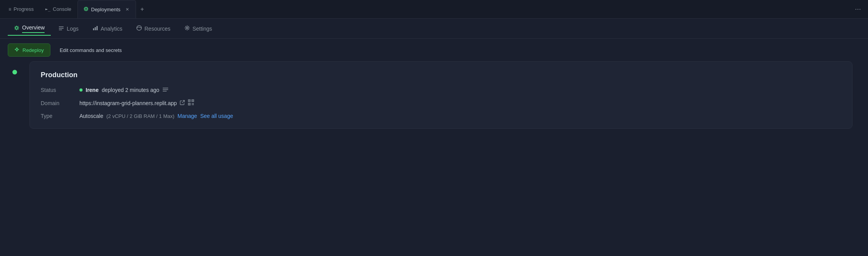  What do you see at coordinates (434, 9) in the screenshot?
I see `tab-bar: ≡ Progress ►_ Console Dep` at bounding box center [434, 9].